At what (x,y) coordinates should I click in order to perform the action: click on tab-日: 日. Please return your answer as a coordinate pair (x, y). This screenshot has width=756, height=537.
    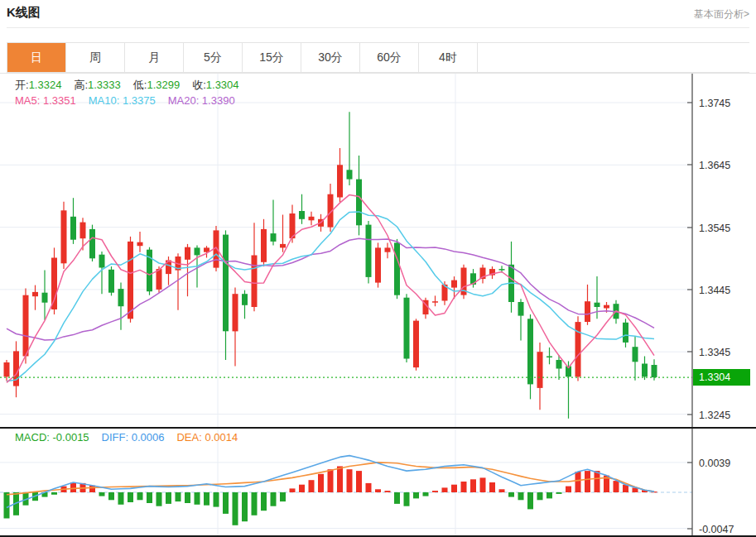
    Looking at the image, I should click on (36, 58).